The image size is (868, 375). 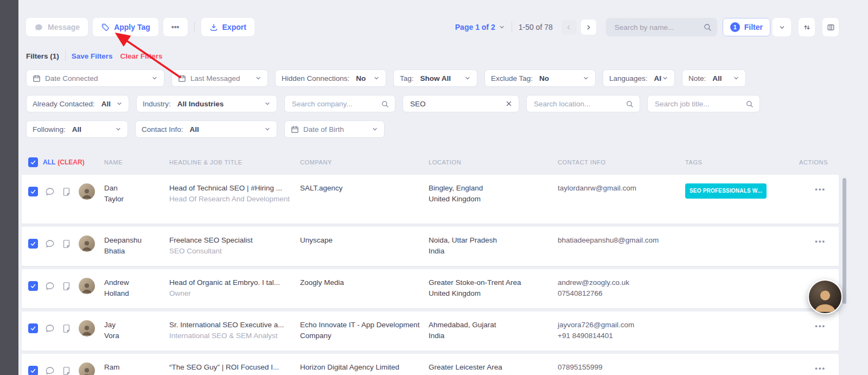 What do you see at coordinates (133, 194) in the screenshot?
I see `name-cell: Dan Taylor` at bounding box center [133, 194].